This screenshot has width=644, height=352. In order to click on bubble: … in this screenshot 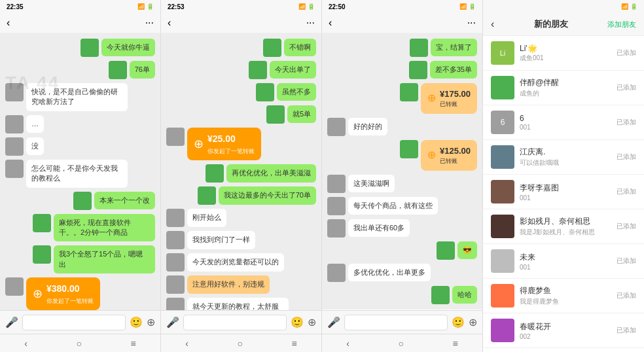, I will do `click(35, 124)`.